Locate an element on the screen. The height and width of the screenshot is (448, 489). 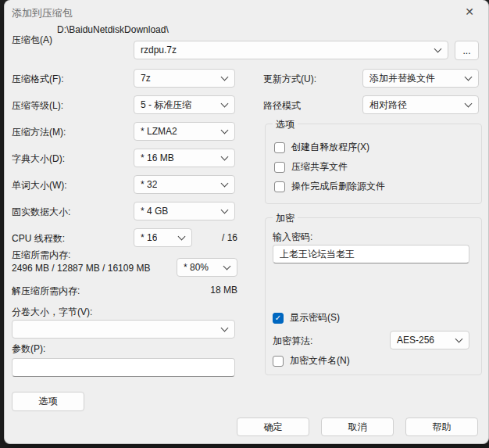
help-button-label: 帮助 is located at coordinates (442, 427).